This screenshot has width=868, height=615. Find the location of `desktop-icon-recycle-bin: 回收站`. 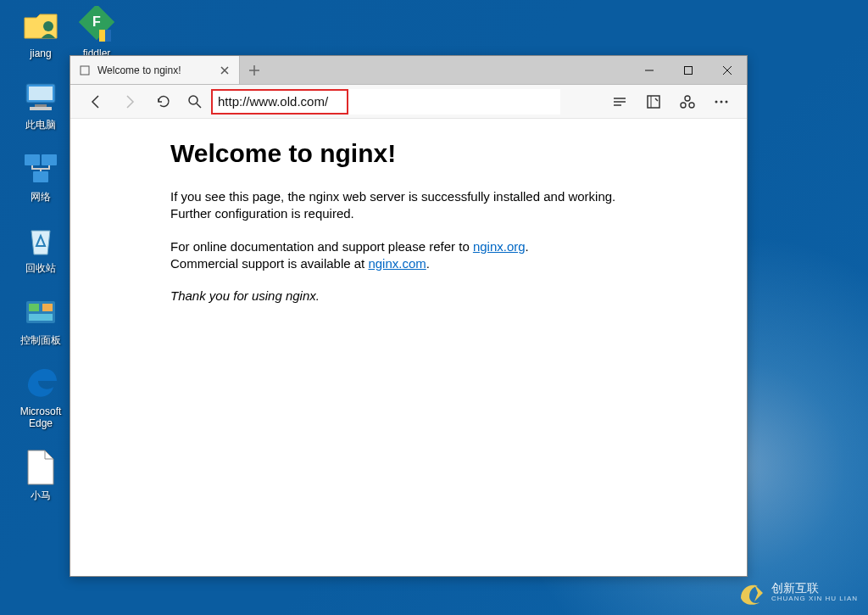

desktop-icon-recycle-bin: 回收站 is located at coordinates (41, 247).